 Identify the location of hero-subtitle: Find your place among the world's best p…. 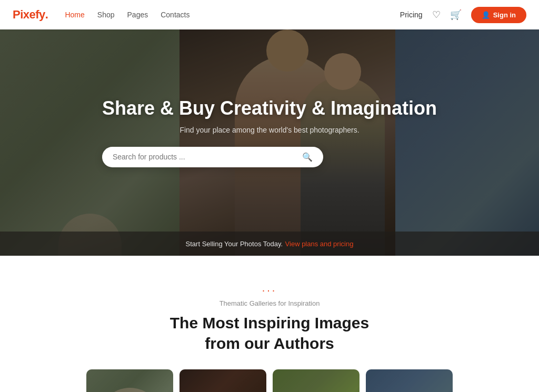
(270, 130).